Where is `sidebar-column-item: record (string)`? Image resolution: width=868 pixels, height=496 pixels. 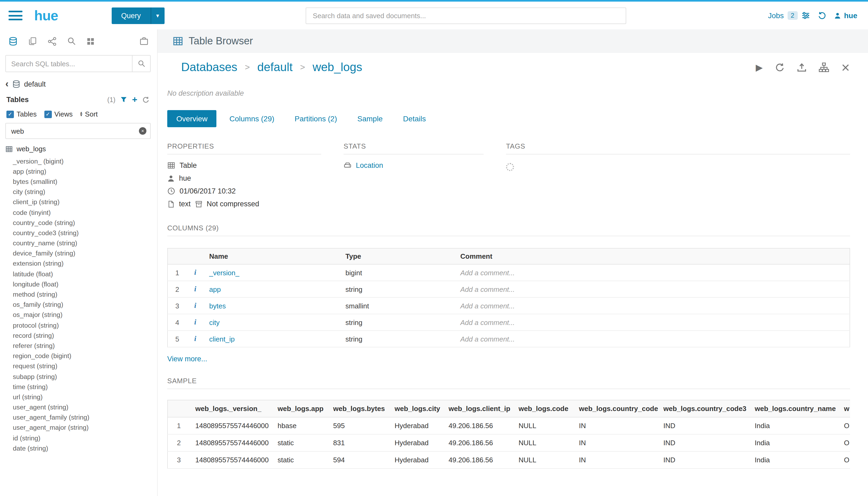 sidebar-column-item: record (string) is located at coordinates (78, 335).